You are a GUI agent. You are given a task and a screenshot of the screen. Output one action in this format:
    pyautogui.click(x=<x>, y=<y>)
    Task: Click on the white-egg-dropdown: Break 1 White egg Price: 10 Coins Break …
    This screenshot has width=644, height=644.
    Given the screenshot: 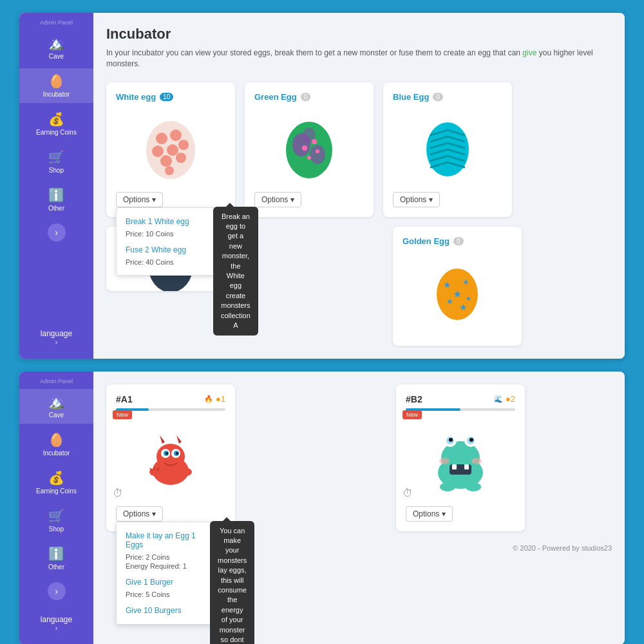 What is the action you would take?
    pyautogui.click(x=167, y=242)
    